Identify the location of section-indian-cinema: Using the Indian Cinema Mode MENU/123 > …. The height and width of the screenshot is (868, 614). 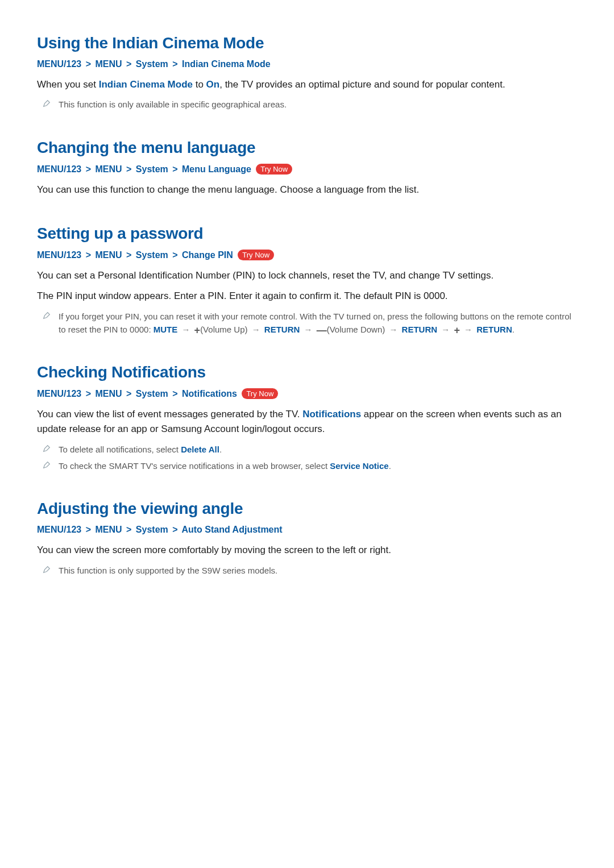
(307, 73).